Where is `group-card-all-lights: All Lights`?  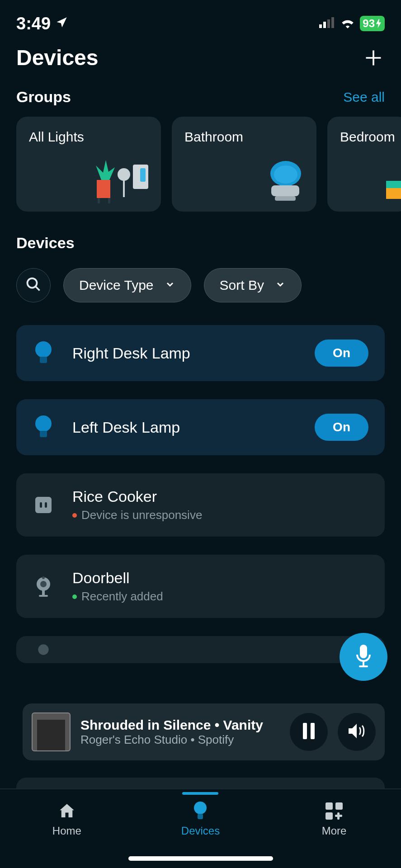
group-card-all-lights: All Lights is located at coordinates (89, 164).